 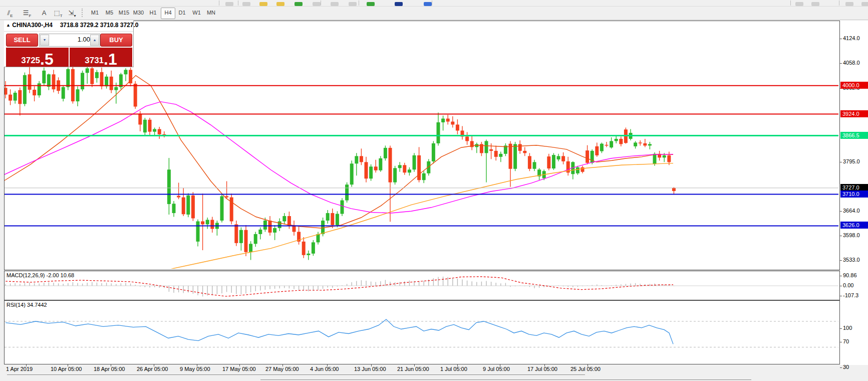 I want to click on rsi-tick: 30, so click(x=846, y=367).